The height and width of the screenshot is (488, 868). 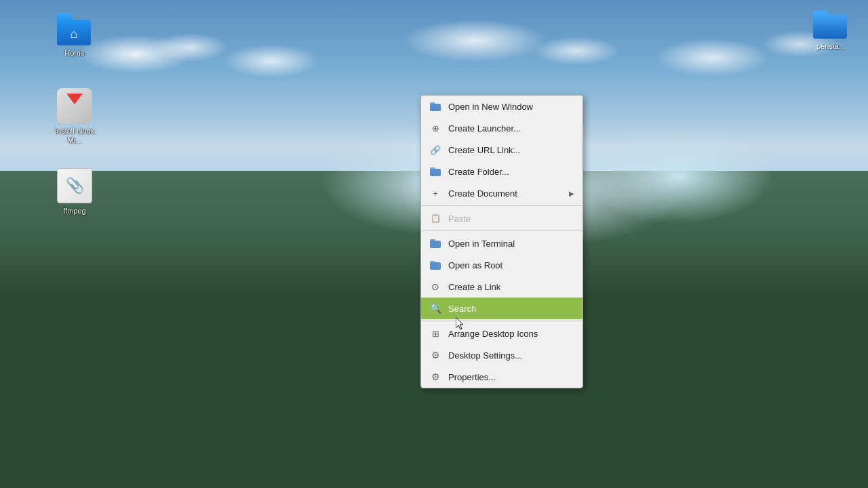 I want to click on link-icon: ⊙, so click(x=435, y=287).